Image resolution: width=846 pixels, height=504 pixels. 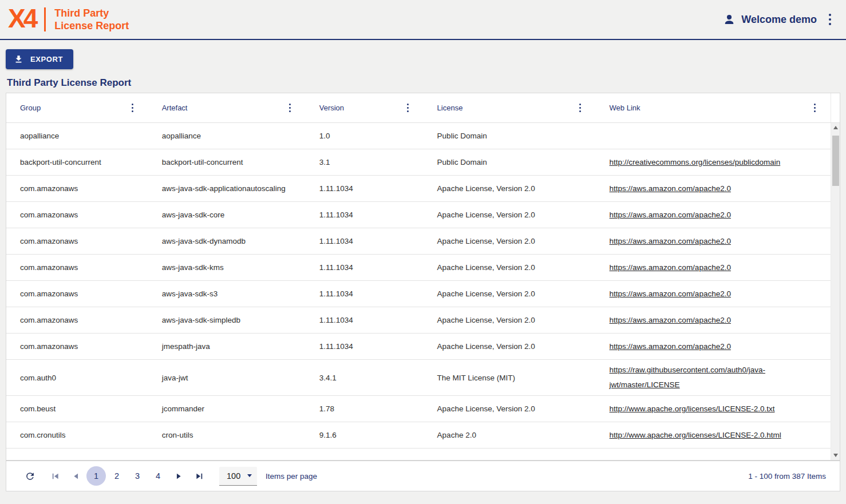 What do you see at coordinates (238, 476) in the screenshot?
I see `items-per-page-select: 100` at bounding box center [238, 476].